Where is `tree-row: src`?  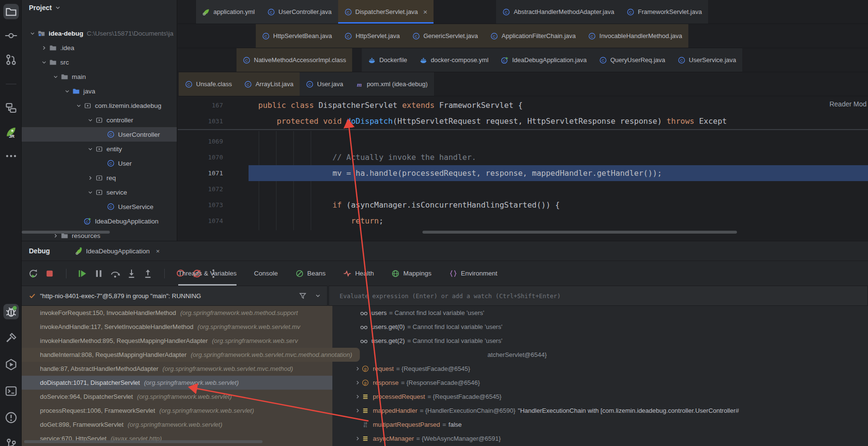
tree-row: src is located at coordinates (99, 62).